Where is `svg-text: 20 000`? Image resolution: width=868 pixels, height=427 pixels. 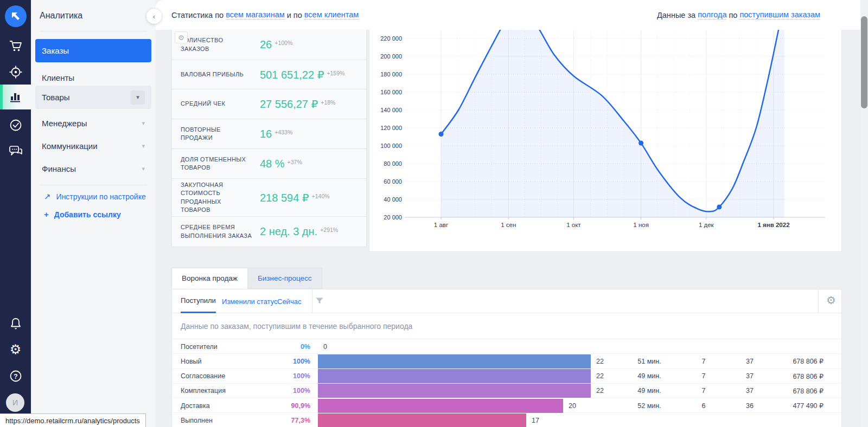 svg-text: 20 000 is located at coordinates (393, 217).